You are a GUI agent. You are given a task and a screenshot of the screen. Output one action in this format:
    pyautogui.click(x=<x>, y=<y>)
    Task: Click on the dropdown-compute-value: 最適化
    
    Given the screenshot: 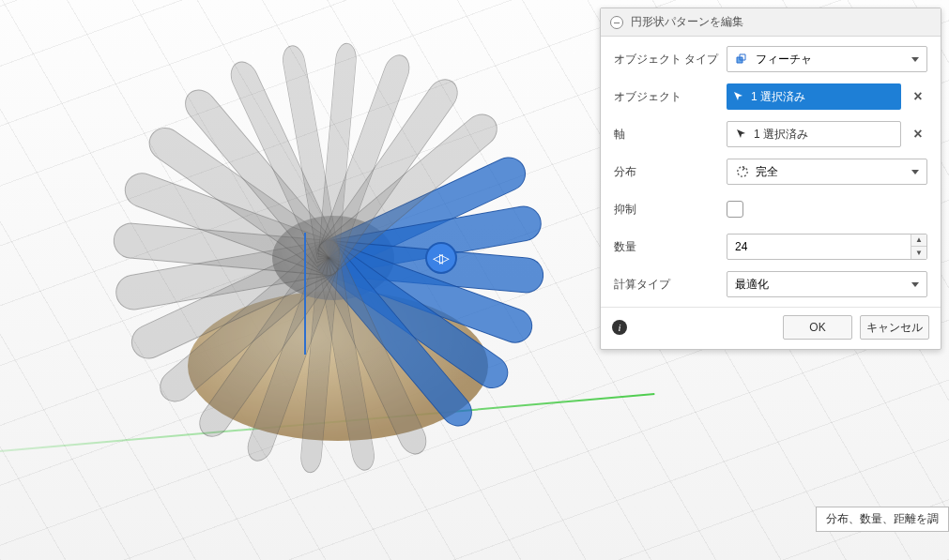 What is the action you would take?
    pyautogui.click(x=752, y=285)
    